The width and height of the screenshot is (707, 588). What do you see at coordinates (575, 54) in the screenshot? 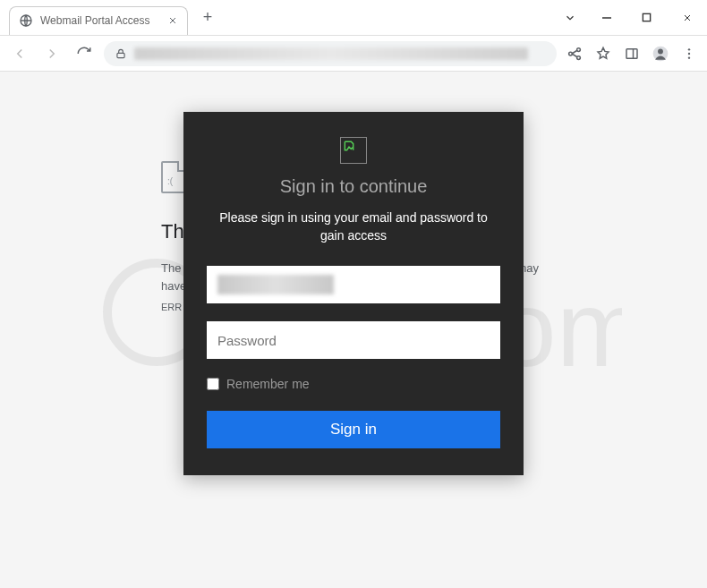
I see `share-icon` at bounding box center [575, 54].